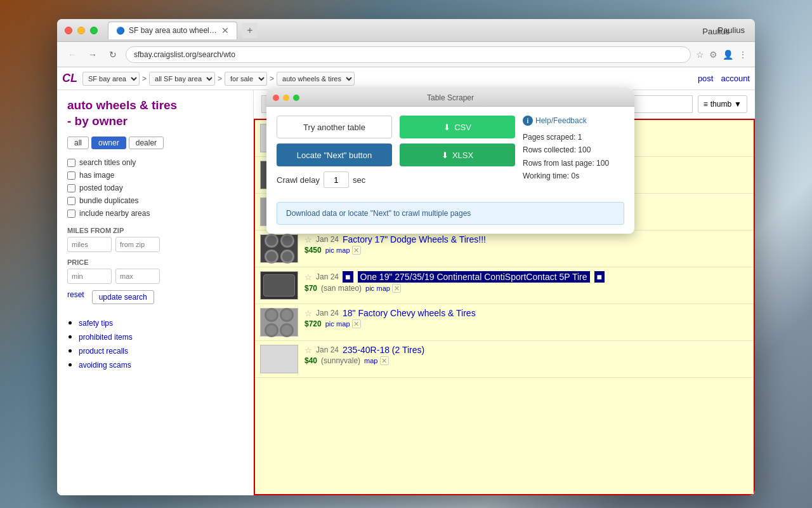 The width and height of the screenshot is (812, 508). I want to click on back-button: ←, so click(72, 55).